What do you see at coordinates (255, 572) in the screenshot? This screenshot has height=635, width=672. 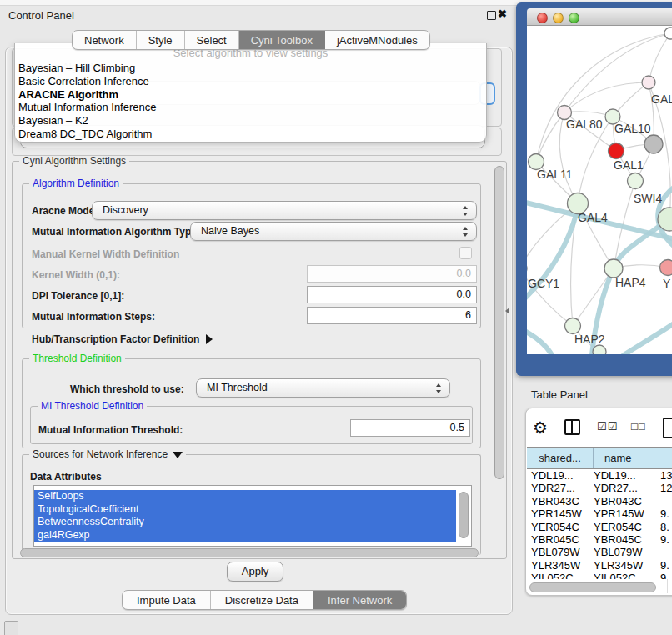 I see `apply-button: Apply` at bounding box center [255, 572].